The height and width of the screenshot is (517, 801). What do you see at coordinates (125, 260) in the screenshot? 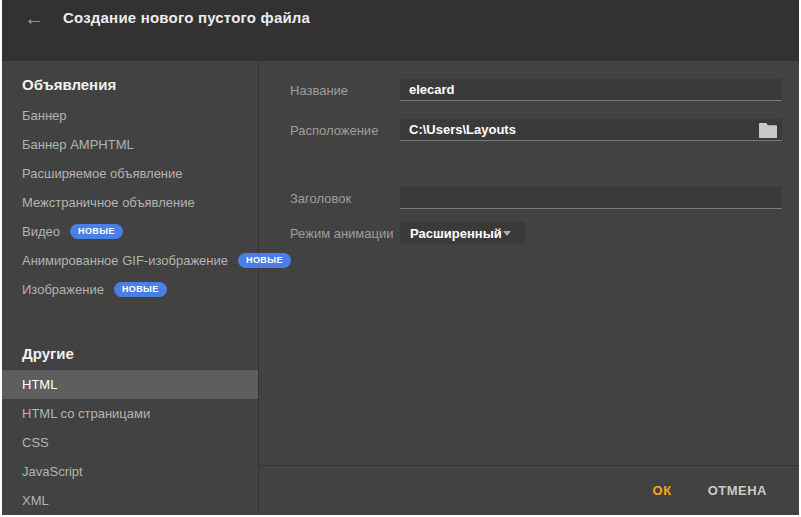
I see `sidebar-item-label: Анимированное GIF-изображение` at bounding box center [125, 260].